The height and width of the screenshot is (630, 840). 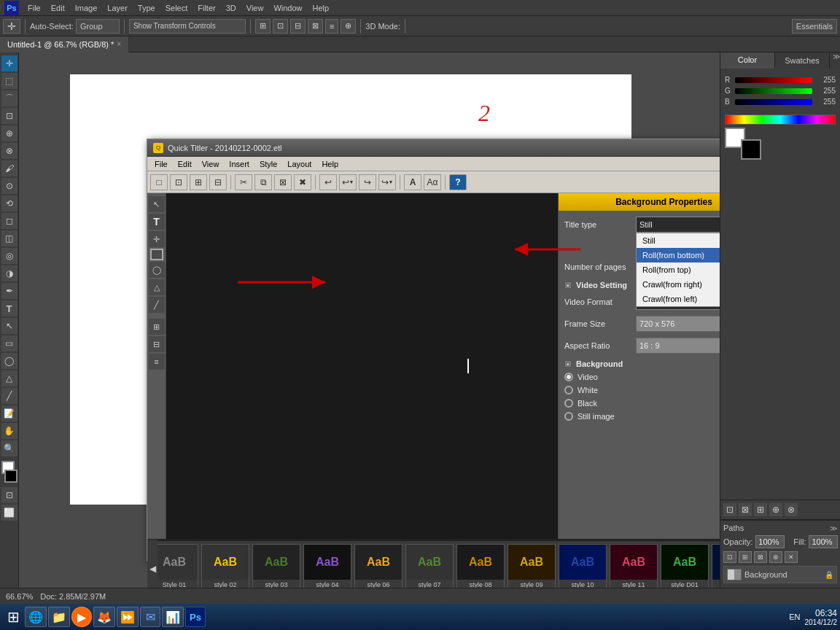 What do you see at coordinates (678, 270) in the screenshot?
I see `dropdown-item-roll-top: Roll(from top)` at bounding box center [678, 270].